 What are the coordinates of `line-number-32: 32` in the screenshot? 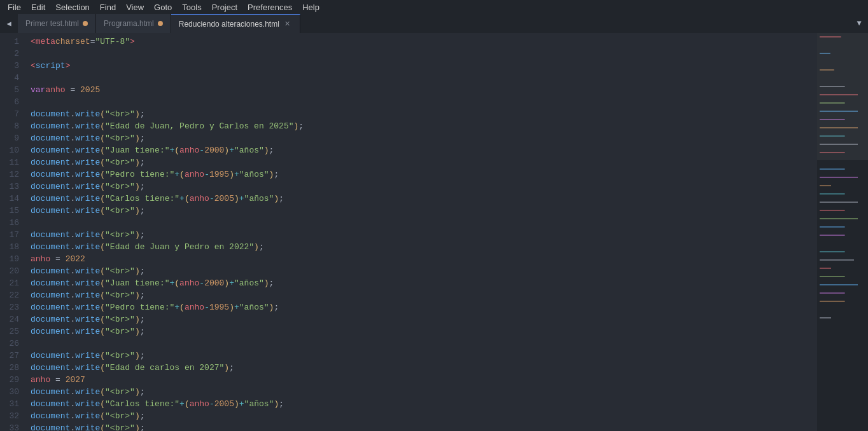 It's located at (13, 416).